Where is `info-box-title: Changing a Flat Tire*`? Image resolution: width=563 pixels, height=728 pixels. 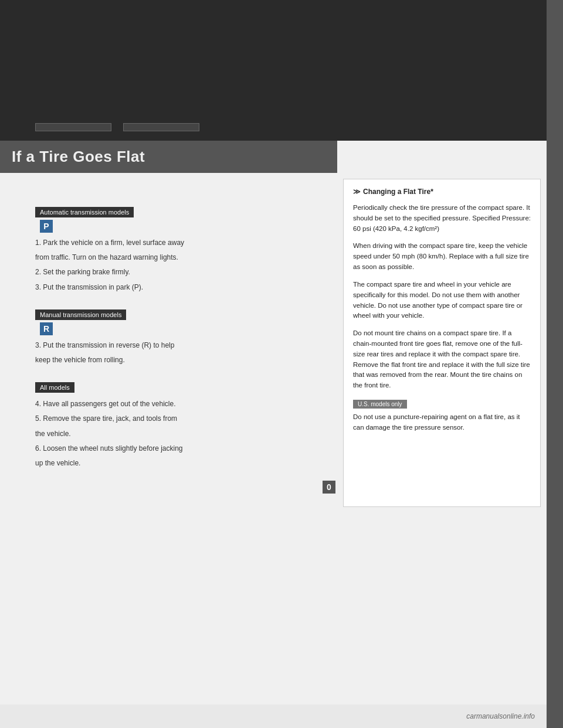 info-box-title: Changing a Flat Tire* is located at coordinates (442, 192).